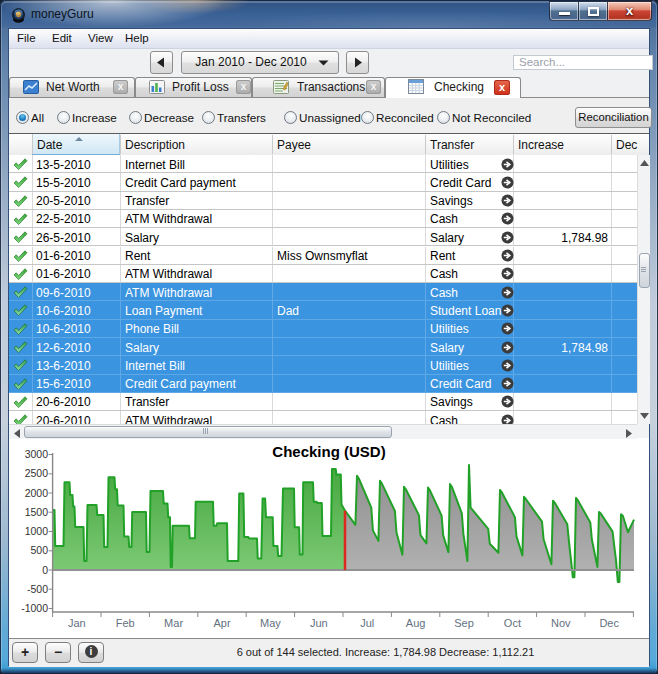  Describe the element at coordinates (37, 531) in the screenshot. I see `svg-text: 1000` at that location.